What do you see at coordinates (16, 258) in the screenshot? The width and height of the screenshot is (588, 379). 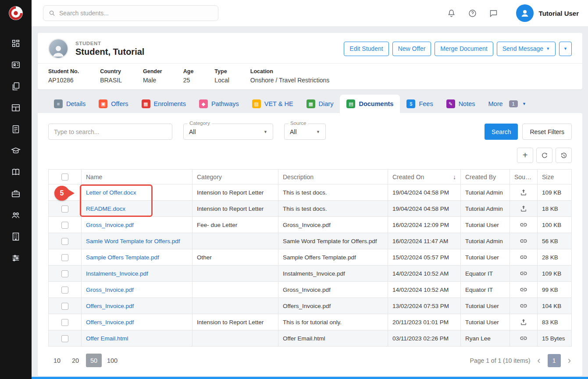 I see `settings-icon` at bounding box center [16, 258].